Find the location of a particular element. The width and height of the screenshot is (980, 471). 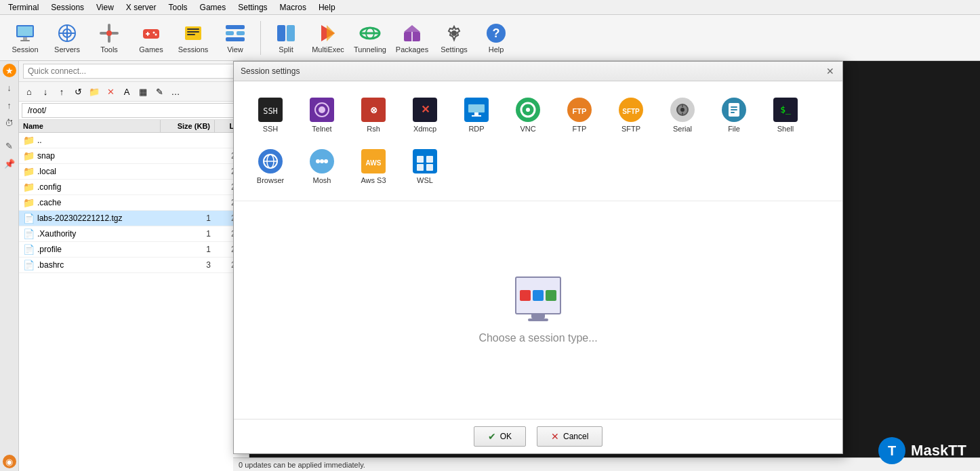

nav-arrow-down: ↓ is located at coordinates (9, 87).